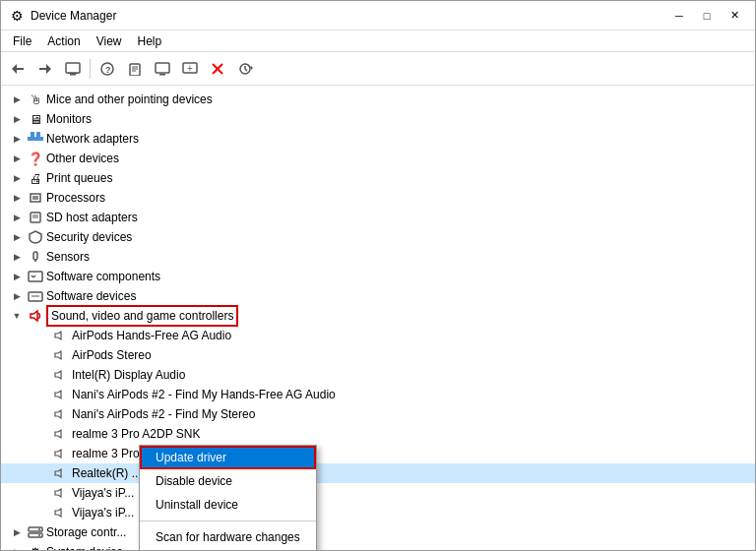 The width and height of the screenshot is (756, 551). What do you see at coordinates (401, 158) in the screenshot?
I see `other-label: Other devices` at bounding box center [401, 158].